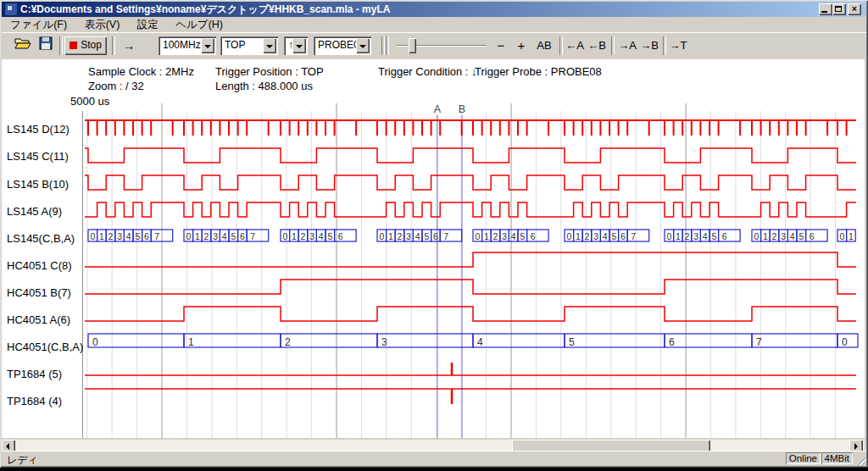 The height and width of the screenshot is (471, 868). What do you see at coordinates (86, 46) in the screenshot?
I see `stop-button: Stop` at bounding box center [86, 46].